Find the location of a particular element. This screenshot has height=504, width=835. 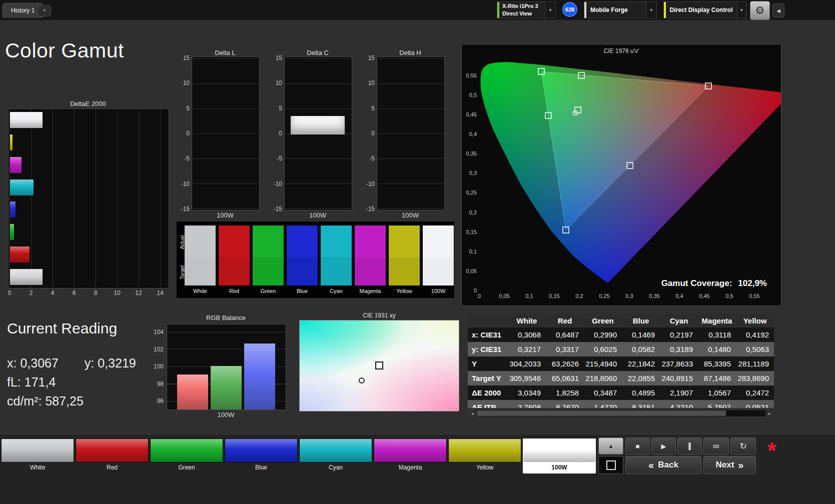

up-button: ▲ is located at coordinates (611, 446).